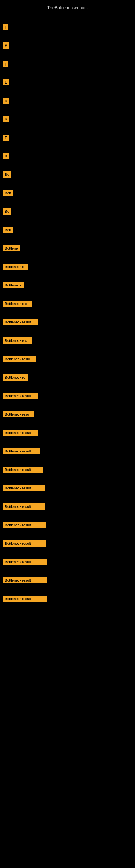 This screenshot has width=135, height=868. I want to click on bottleneck-label: Bottleneck resu, so click(18, 414).